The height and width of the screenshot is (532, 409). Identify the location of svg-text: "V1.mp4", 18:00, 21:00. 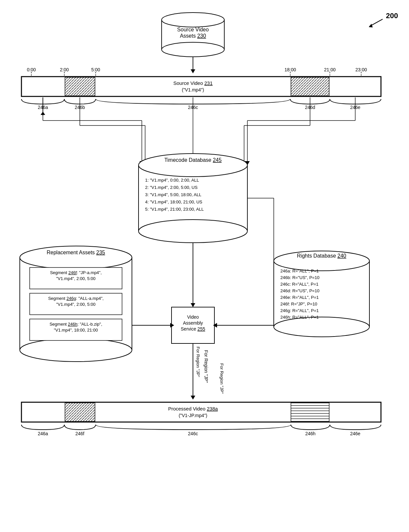
(76, 330).